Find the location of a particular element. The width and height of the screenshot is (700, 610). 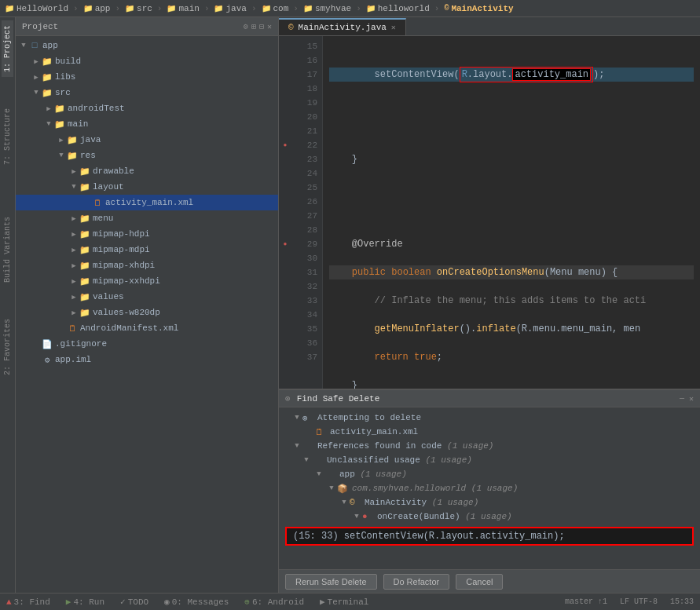

vtab-favorites: 2: Favorites is located at coordinates (8, 347).